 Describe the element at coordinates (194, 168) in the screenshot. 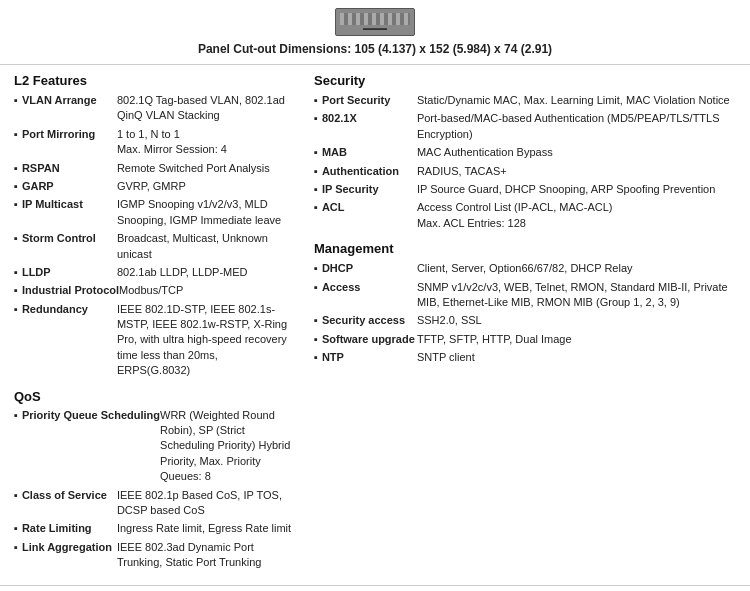

I see `feature-value: Remote Switched Port Analysis` at that location.